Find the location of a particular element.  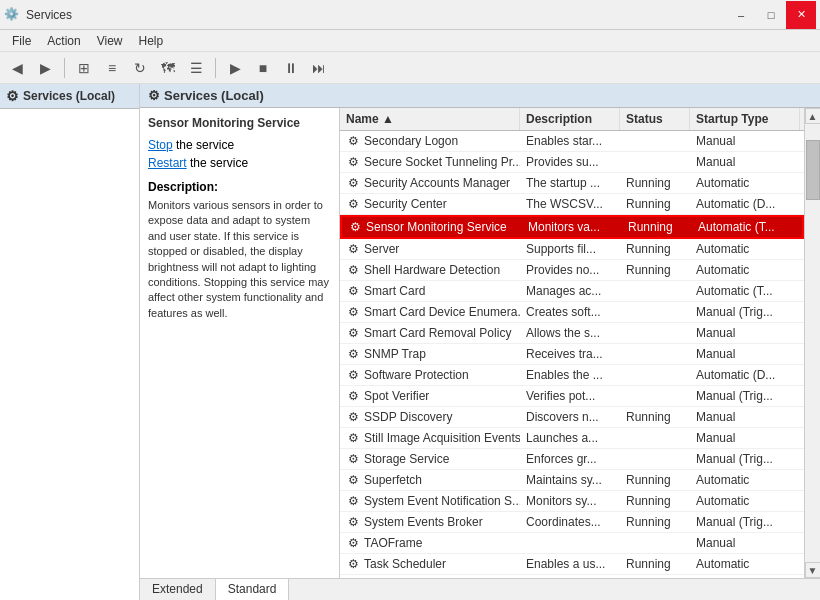

table-row: ⚙Secondary LogonEnables star...ManualLoc is located at coordinates (572, 142).